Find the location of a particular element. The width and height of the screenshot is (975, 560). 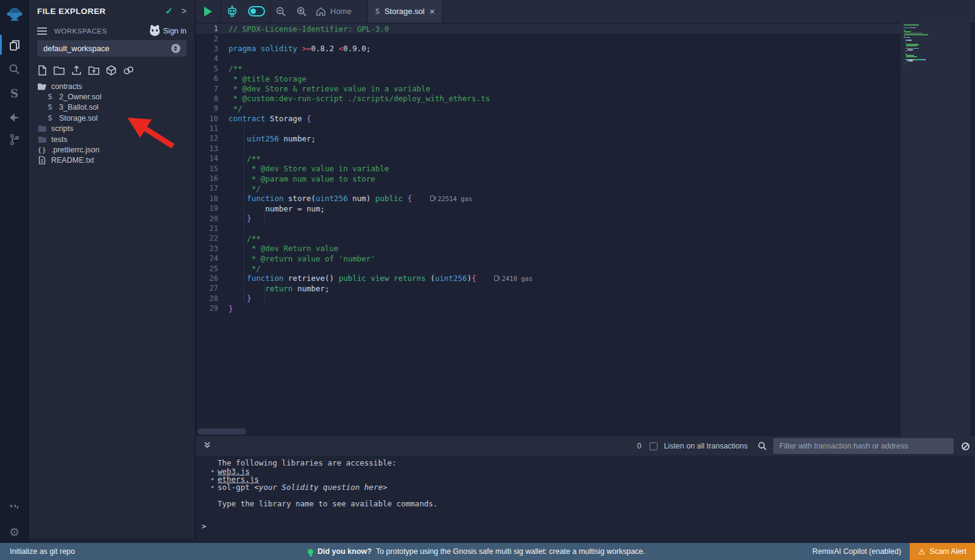

gas-estimate: 22514 gas is located at coordinates (451, 199).